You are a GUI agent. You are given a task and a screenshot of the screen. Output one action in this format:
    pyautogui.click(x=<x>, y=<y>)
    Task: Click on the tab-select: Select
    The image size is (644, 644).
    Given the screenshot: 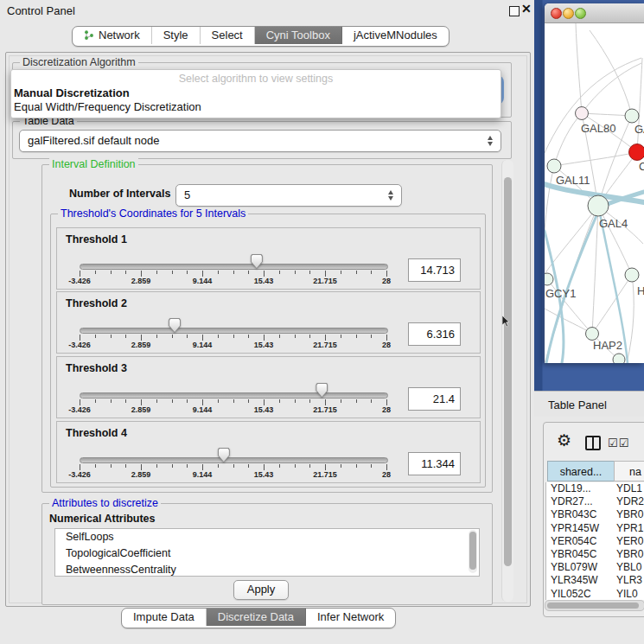 What is the action you would take?
    pyautogui.click(x=228, y=35)
    